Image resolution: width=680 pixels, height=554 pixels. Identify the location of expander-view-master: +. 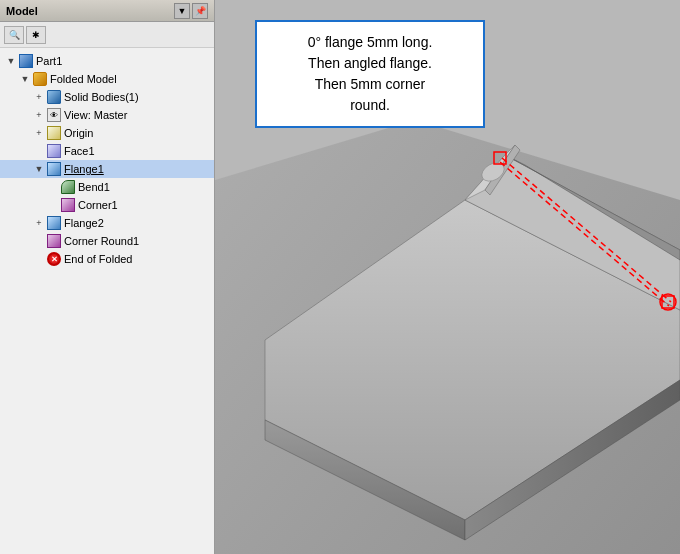
(39, 115).